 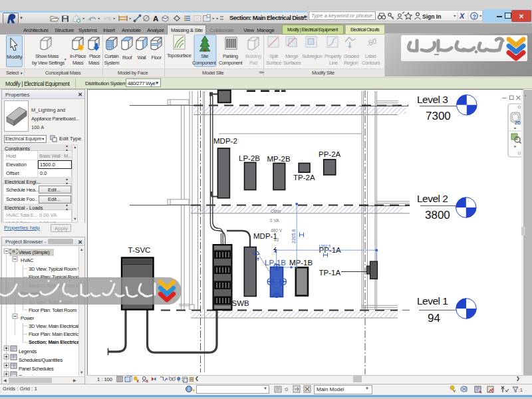 I want to click on svg-text: :1, so click(x=521, y=390).